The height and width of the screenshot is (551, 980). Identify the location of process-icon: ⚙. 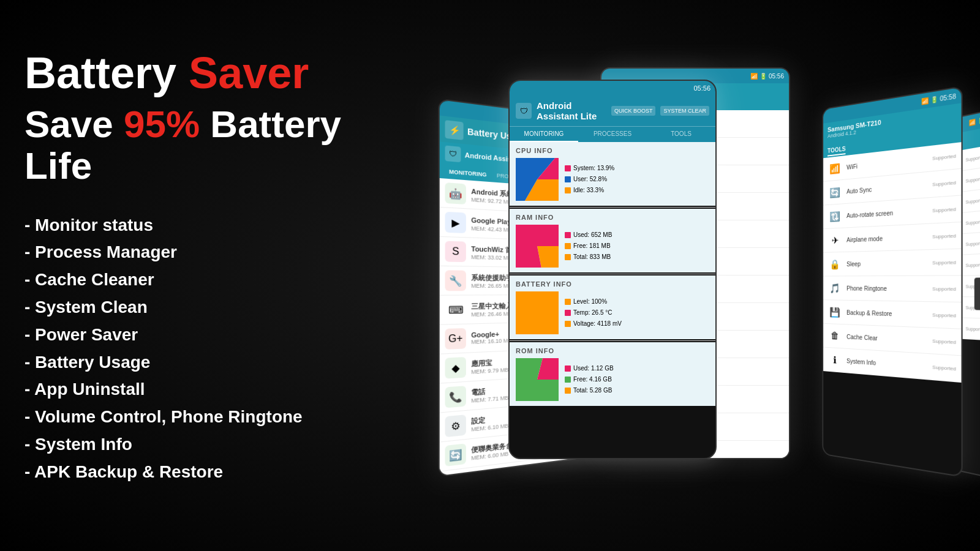
(456, 426).